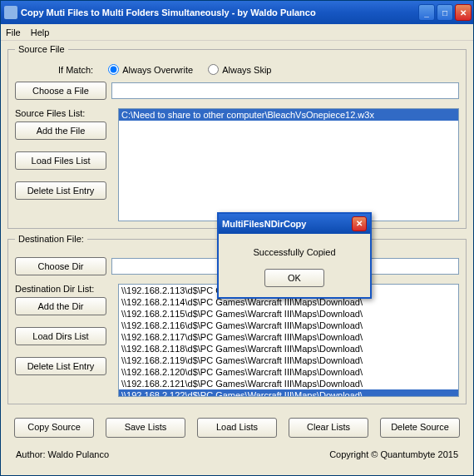  What do you see at coordinates (61, 306) in the screenshot?
I see `add-dir-button: Add the Dir` at bounding box center [61, 306].